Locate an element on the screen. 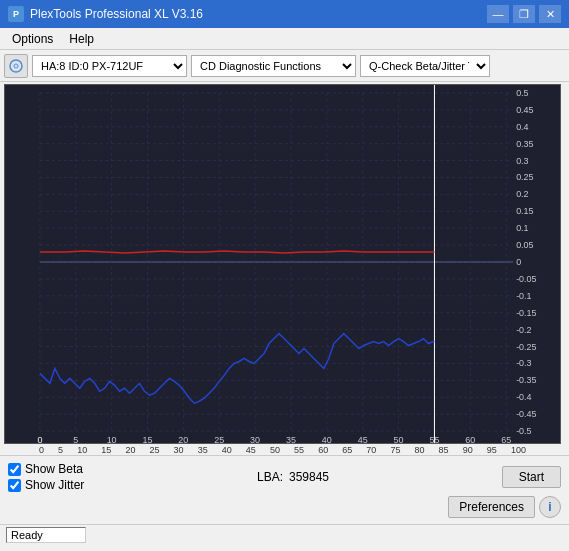  status-bar: Ready is located at coordinates (284, 534).